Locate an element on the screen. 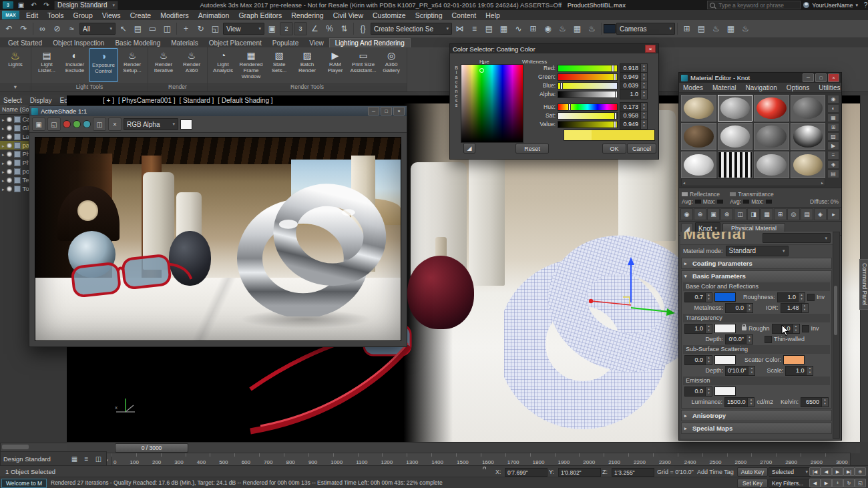 The height and width of the screenshot is (488, 868). sample-tool-icon: ≡ is located at coordinates (833, 155).